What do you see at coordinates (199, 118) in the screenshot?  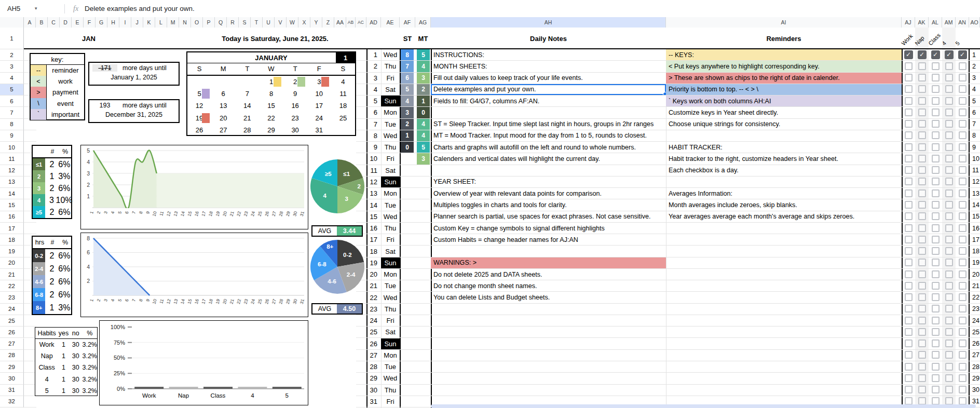 I see `calendar-date-cell: 19` at bounding box center [199, 118].